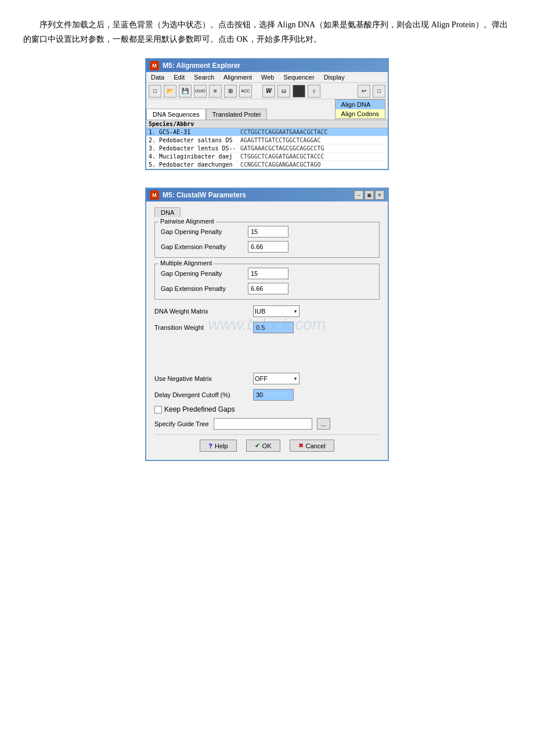  Describe the element at coordinates (299, 91) in the screenshot. I see `toolbar-black` at that location.